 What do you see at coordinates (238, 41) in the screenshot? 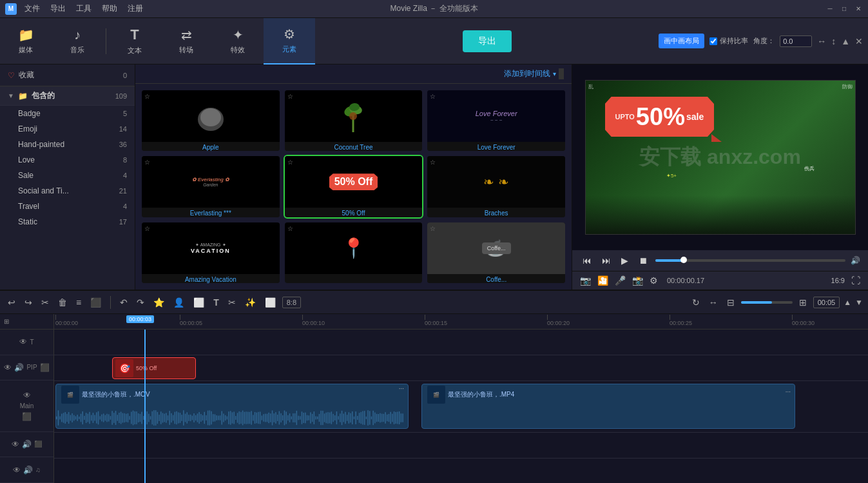
I see `toolbar-effects: ✦ 特效` at bounding box center [238, 41].